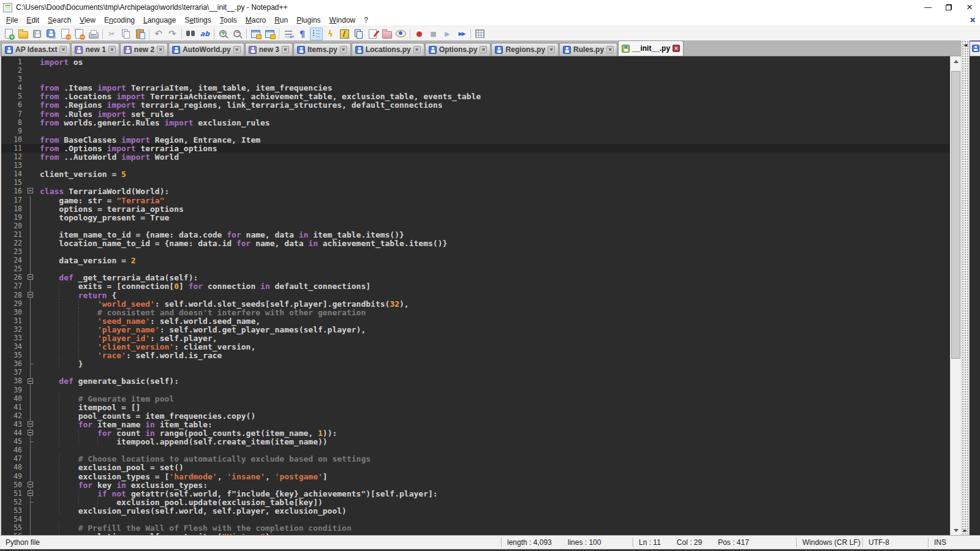  I want to click on show-indent-guide-button, so click(316, 34).